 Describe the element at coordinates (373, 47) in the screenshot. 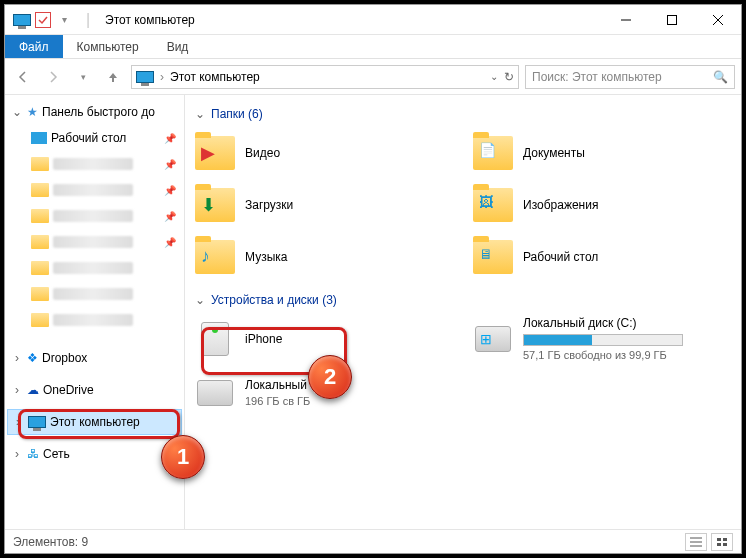

I see `ribbon-tabs: Файл Компьютер Вид` at that location.